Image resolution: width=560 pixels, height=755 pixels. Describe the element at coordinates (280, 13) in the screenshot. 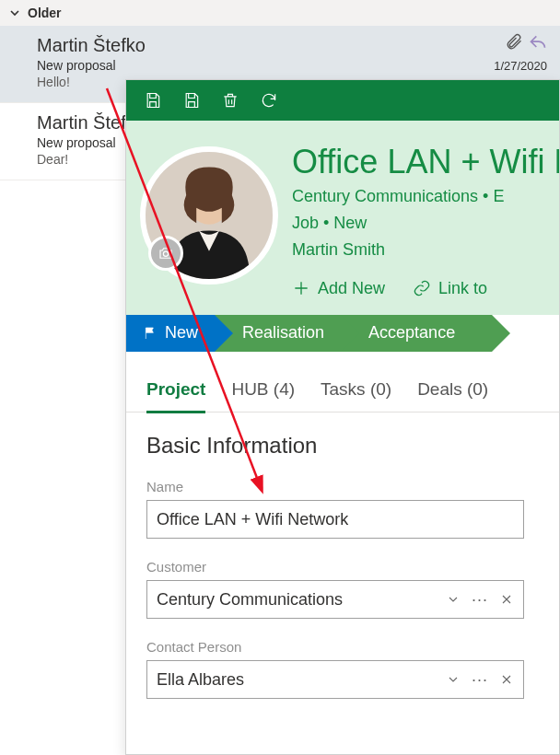

I see `older-header: Older` at that location.